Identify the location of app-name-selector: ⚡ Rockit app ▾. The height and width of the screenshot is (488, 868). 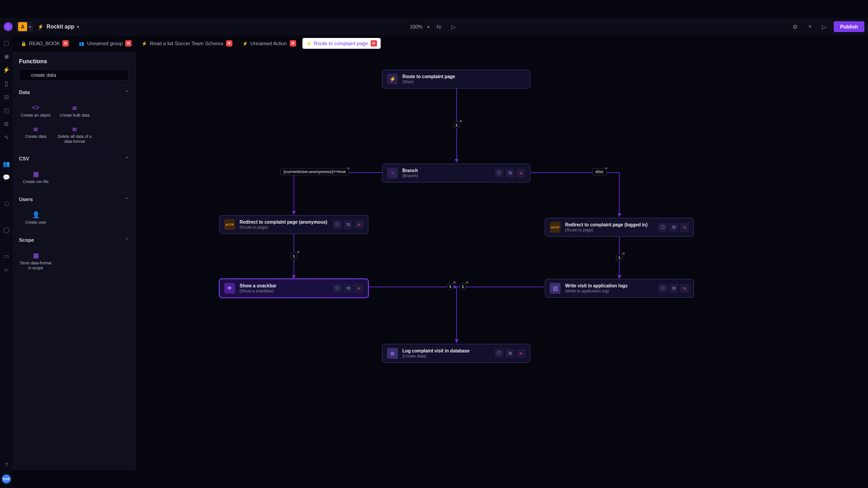
(58, 27).